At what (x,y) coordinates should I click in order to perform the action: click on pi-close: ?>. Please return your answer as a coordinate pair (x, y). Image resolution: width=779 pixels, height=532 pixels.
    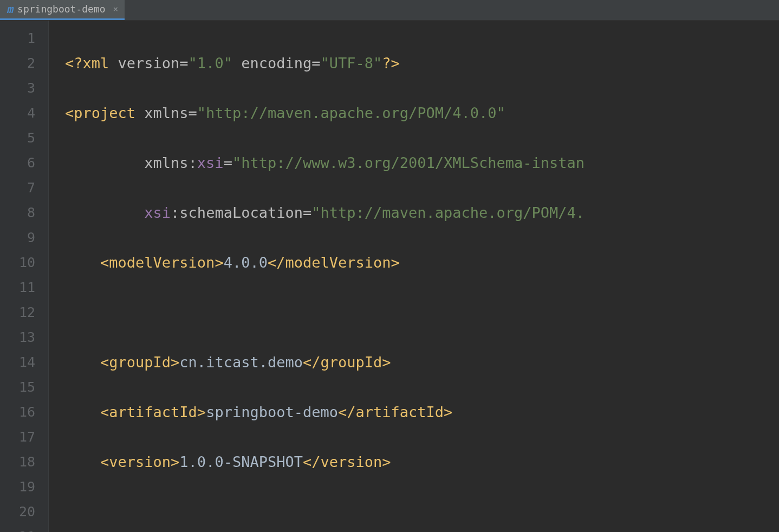
    Looking at the image, I should click on (391, 63).